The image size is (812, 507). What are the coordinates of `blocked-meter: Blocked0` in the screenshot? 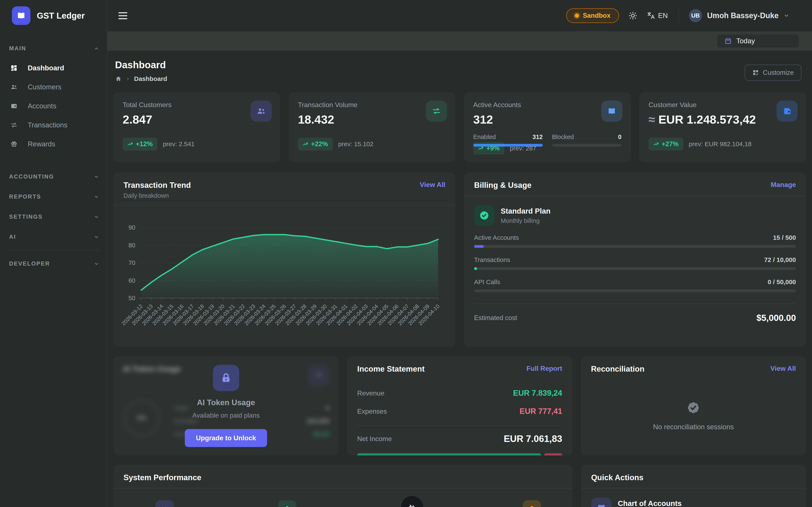 It's located at (587, 140).